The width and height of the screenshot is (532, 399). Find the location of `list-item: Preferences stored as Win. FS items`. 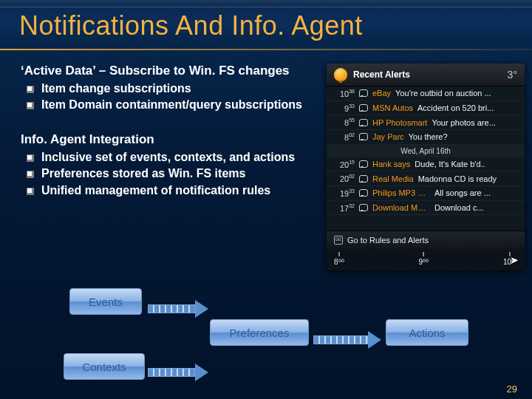

list-item: Preferences stored as Win. FS items is located at coordinates (177, 174).